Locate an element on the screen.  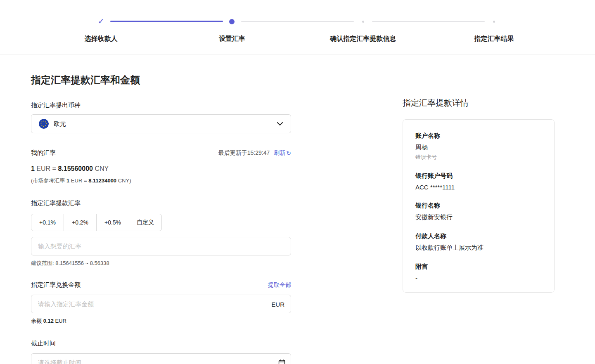
amount-label-row: 指定汇率兑换金额 提取全部 is located at coordinates (161, 285).